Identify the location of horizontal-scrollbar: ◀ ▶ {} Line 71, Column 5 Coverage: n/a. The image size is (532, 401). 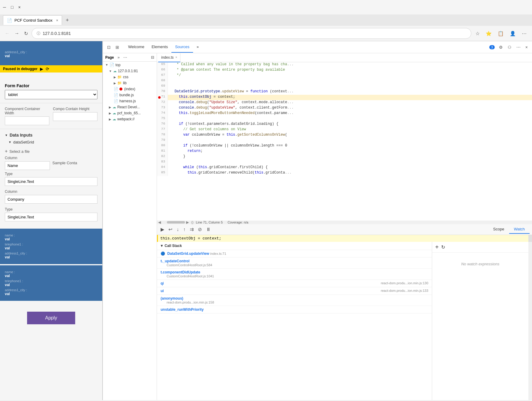
(345, 222).